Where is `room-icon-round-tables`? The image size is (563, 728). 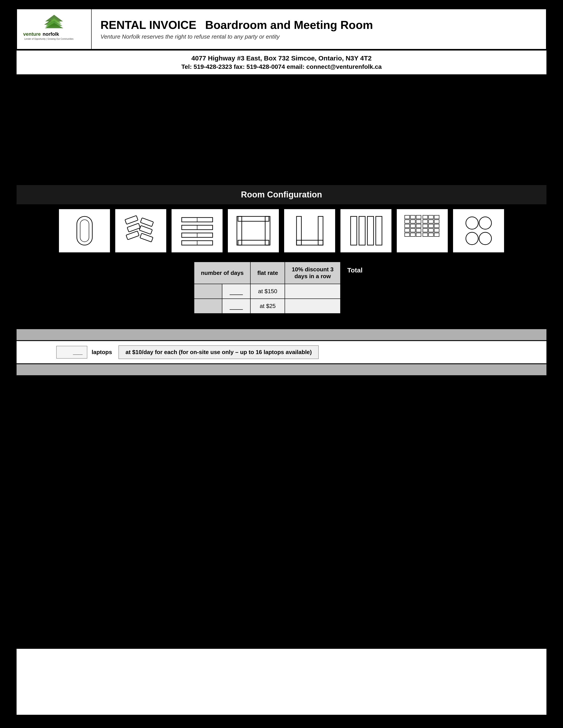
room-icon-round-tables is located at coordinates (479, 231).